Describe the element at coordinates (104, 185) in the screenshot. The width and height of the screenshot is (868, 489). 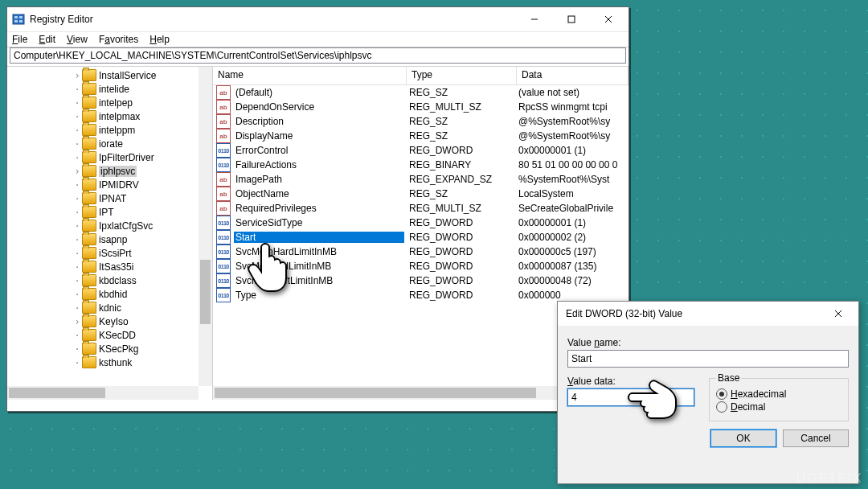
I see `tree-item: ·IPMIDRV` at that location.